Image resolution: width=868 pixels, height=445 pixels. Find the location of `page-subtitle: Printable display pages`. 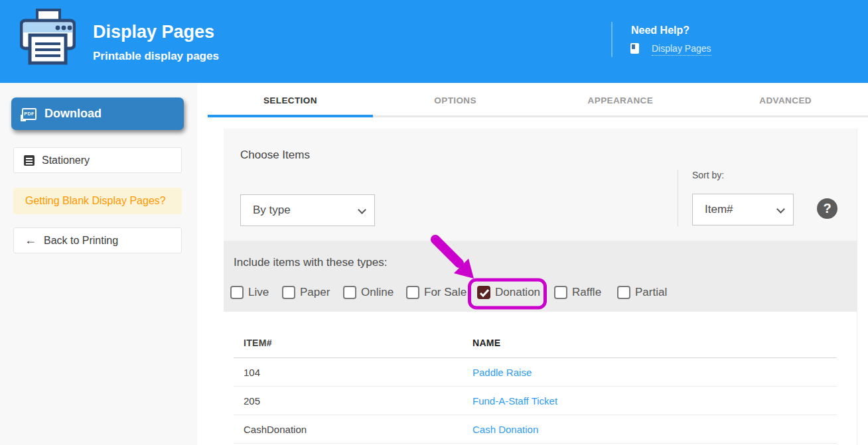

page-subtitle: Printable display pages is located at coordinates (156, 56).